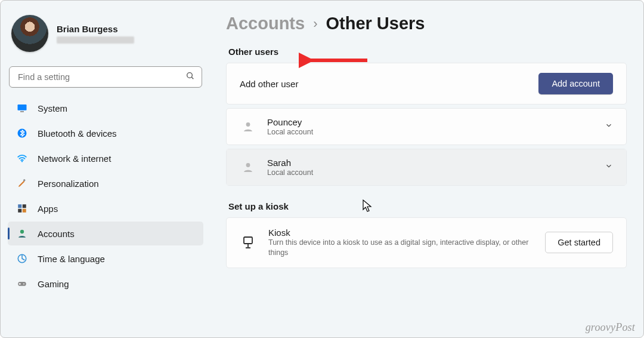 This screenshot has width=644, height=338. What do you see at coordinates (401, 242) in the screenshot?
I see `kiosk-text: Kiosk Turn this device into a kiosk to u…` at bounding box center [401, 242].